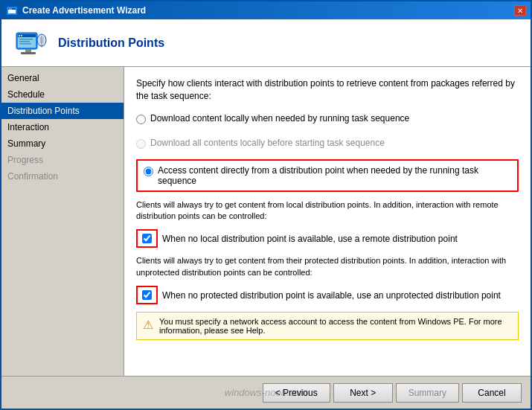 The image size is (532, 410). I want to click on note-1: Clients will always try to get content f…, so click(327, 211).